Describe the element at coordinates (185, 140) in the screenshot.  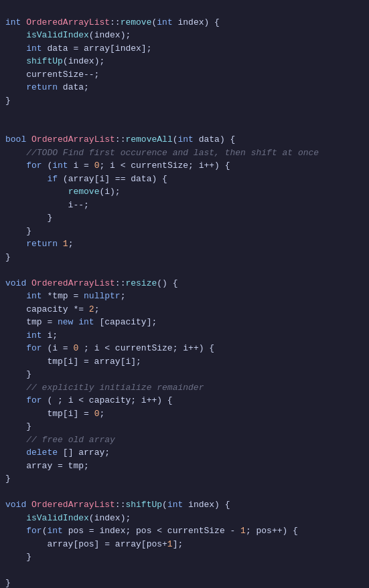
I see `code-line: bool OrderedArrayList::removeAll(int dat…` at that location.